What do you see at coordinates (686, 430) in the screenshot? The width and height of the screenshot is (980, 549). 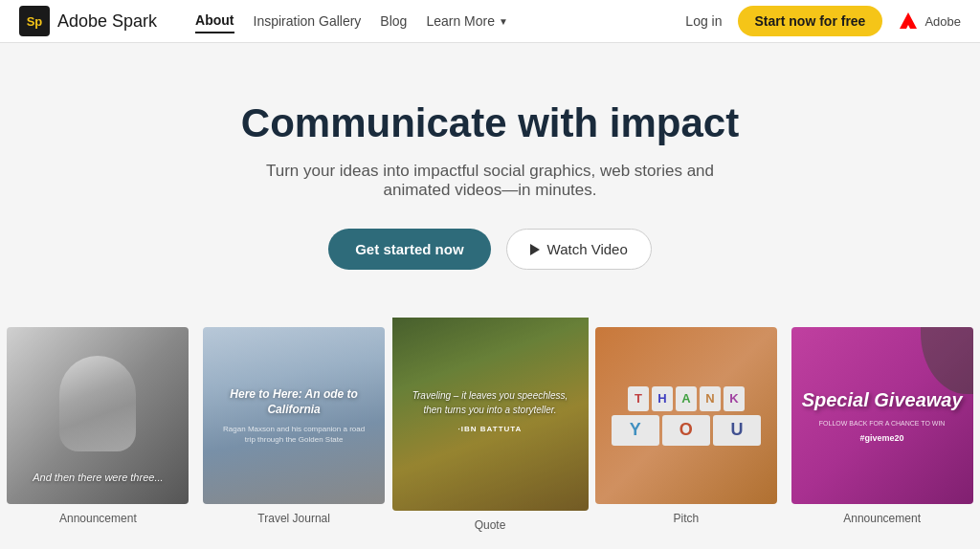 I see `thank-letters-bottom: Y O U` at bounding box center [686, 430].